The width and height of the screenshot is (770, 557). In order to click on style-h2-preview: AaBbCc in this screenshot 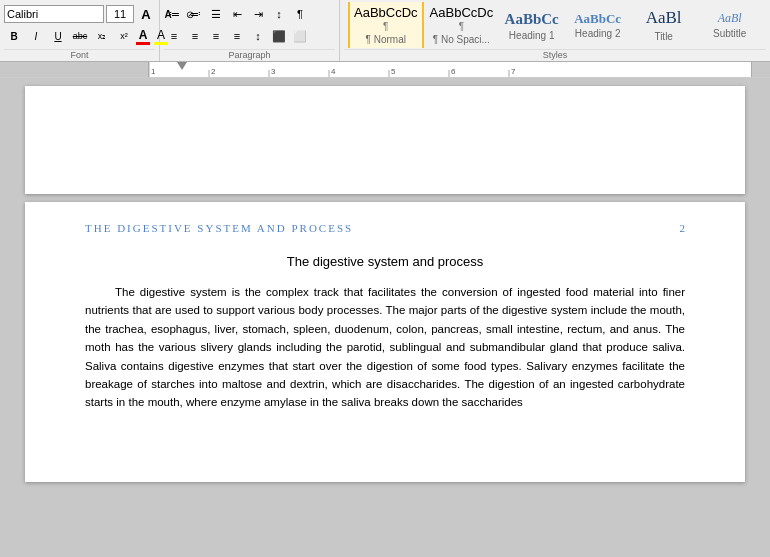, I will do `click(598, 19)`.